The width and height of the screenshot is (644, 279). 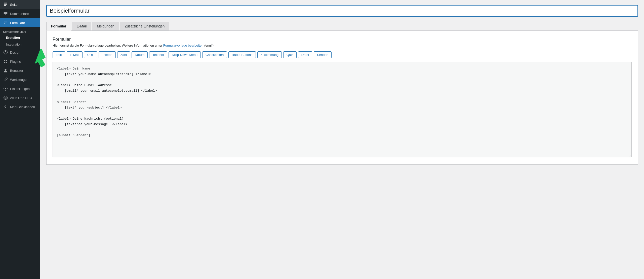 I want to click on tag-button-textfeld: Textfeld, so click(x=158, y=55).